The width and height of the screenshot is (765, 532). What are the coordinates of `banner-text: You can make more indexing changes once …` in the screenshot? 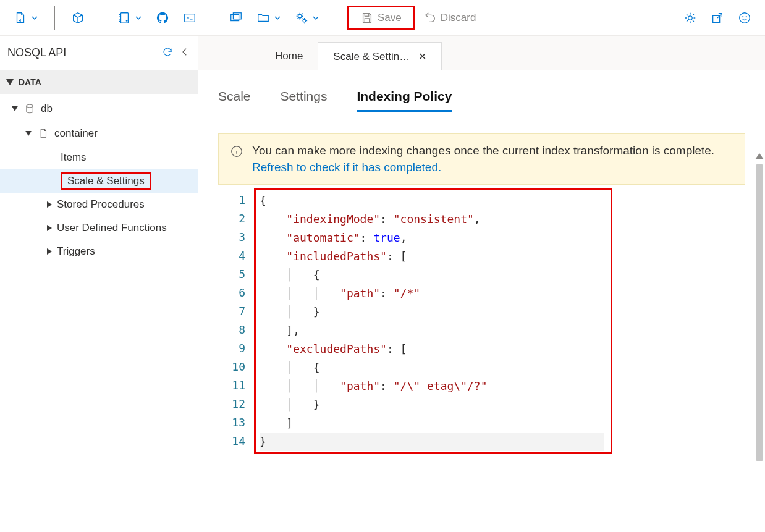 It's located at (483, 151).